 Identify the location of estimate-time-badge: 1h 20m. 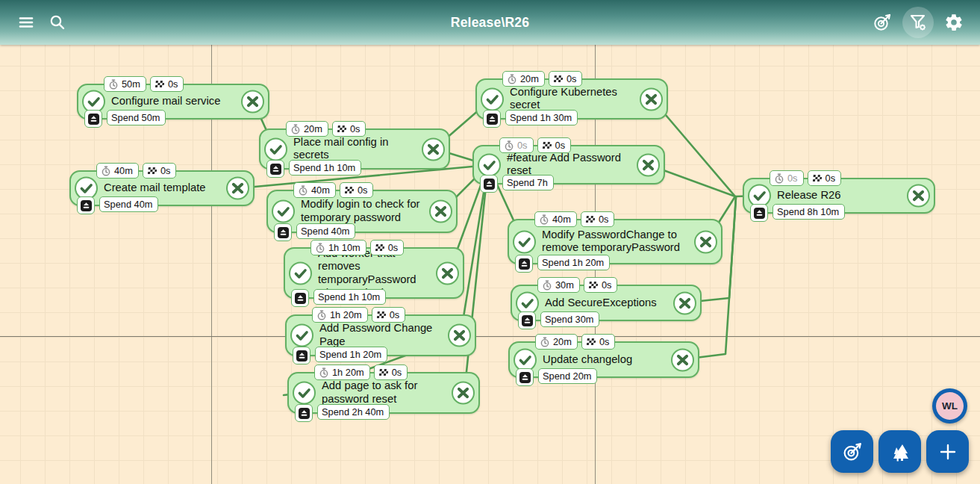
(340, 315).